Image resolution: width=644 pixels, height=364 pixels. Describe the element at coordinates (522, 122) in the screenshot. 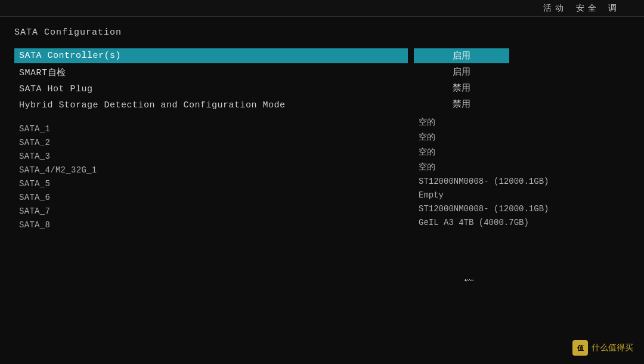

I see `sata-device-1: 空的` at that location.